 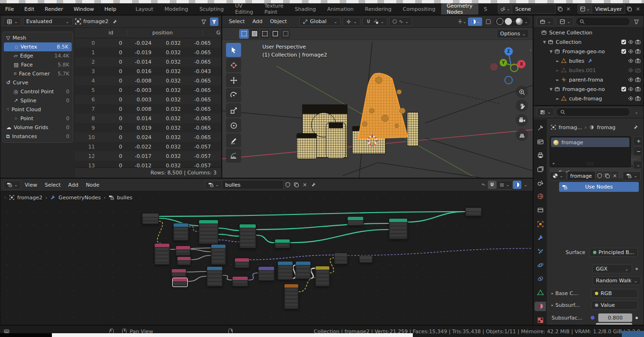 What do you see at coordinates (517, 185) in the screenshot?
I see `node-overlays-toggle` at bounding box center [517, 185].